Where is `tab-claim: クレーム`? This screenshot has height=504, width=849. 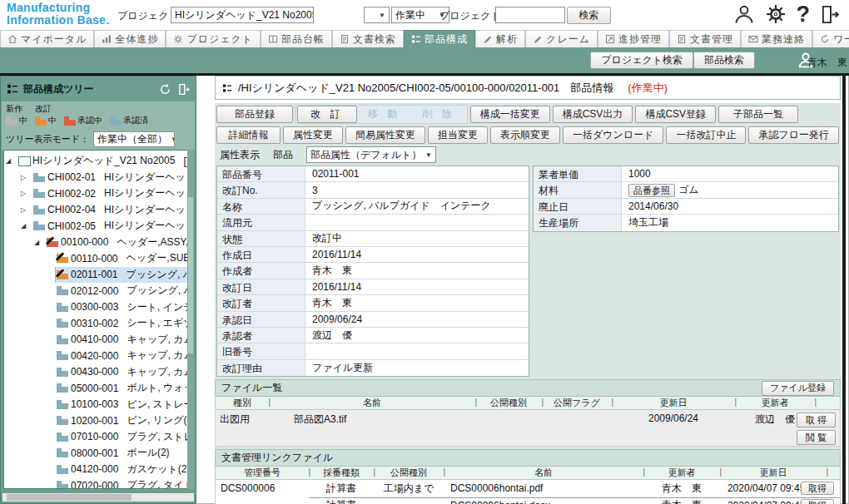
tab-claim: クレーム is located at coordinates (561, 38).